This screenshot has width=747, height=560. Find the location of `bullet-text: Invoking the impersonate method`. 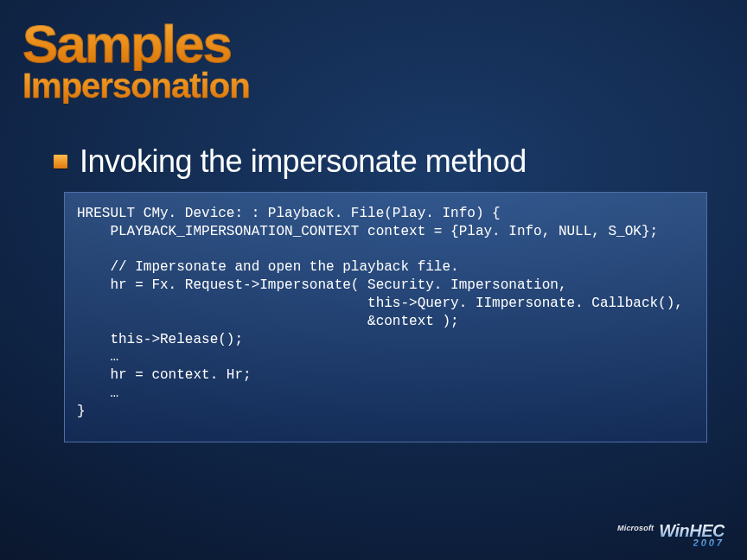

bullet-text: Invoking the impersonate method is located at coordinates (303, 162).